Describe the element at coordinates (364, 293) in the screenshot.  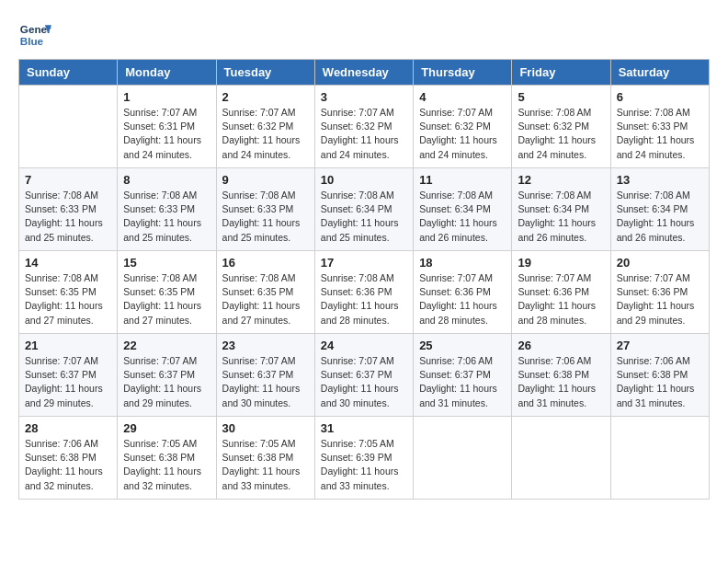
I see `calendar-week-row: 14 Sunrise: 7:08 AM Sunset: 6:35 PM Dayl…` at that location.